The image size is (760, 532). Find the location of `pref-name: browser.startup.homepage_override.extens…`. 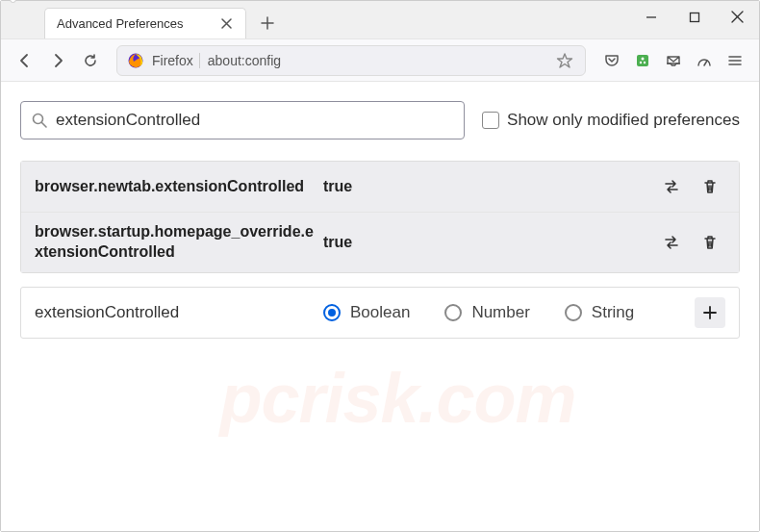

pref-name: browser.startup.homepage_override.extens… is located at coordinates (179, 242).